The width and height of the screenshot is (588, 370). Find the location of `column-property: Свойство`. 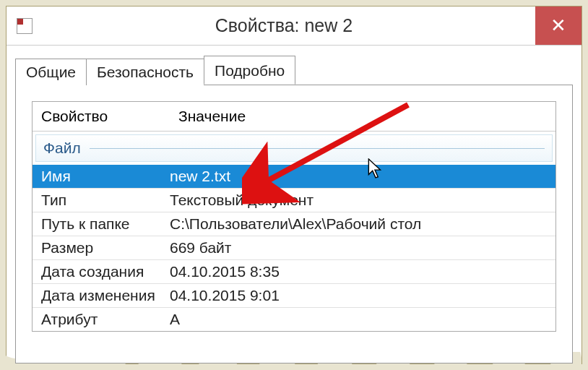

column-property: Свойство is located at coordinates (101, 116).